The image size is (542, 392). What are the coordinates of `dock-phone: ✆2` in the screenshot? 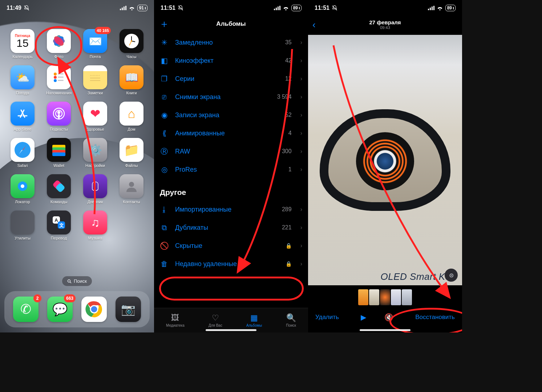 It's located at (26, 309).